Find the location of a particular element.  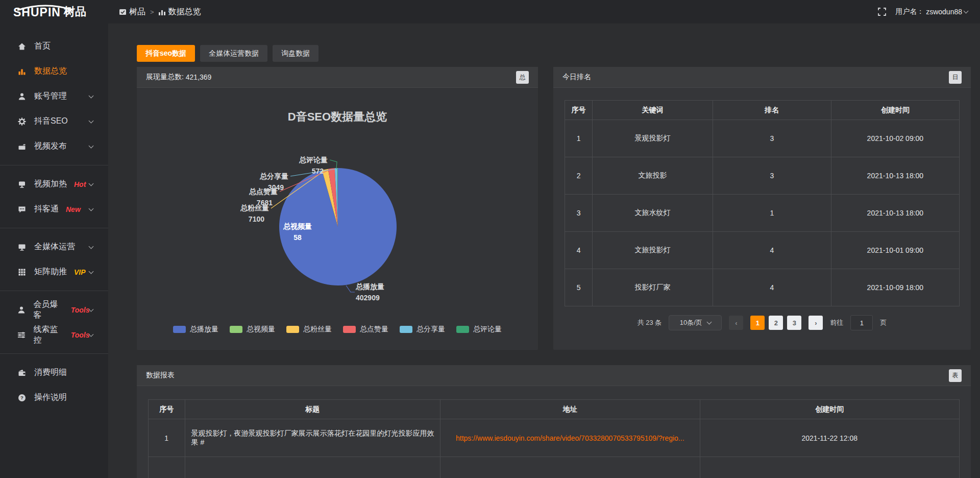

table-header-row: 序号 关键词 排名 创建时间 is located at coordinates (763, 110).